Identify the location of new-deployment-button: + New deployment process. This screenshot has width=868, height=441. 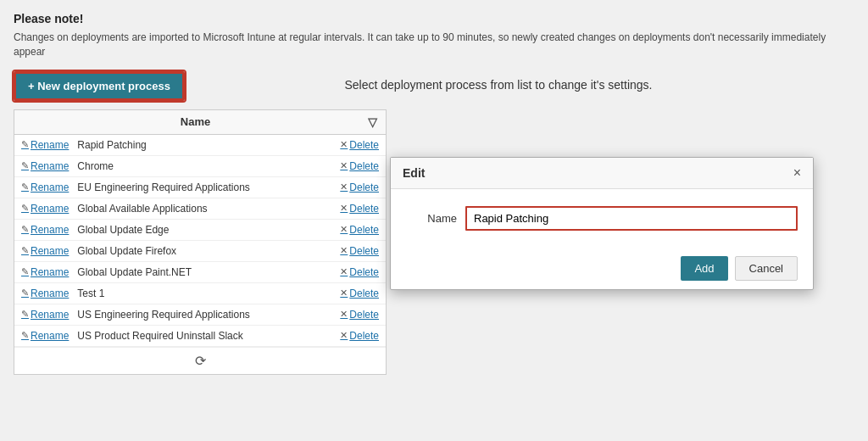
(99, 87).